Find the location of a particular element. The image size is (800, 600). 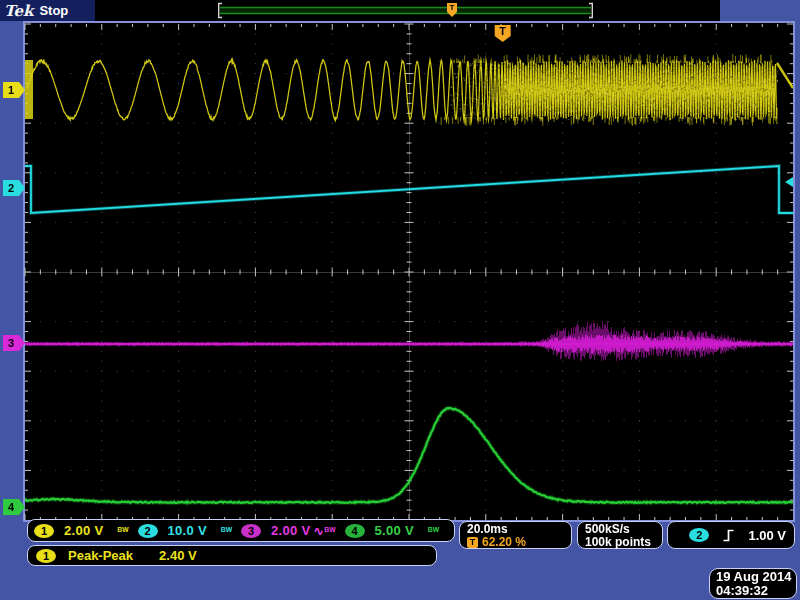

ch3-ac-coupling-icon: ∿ is located at coordinates (319, 531).